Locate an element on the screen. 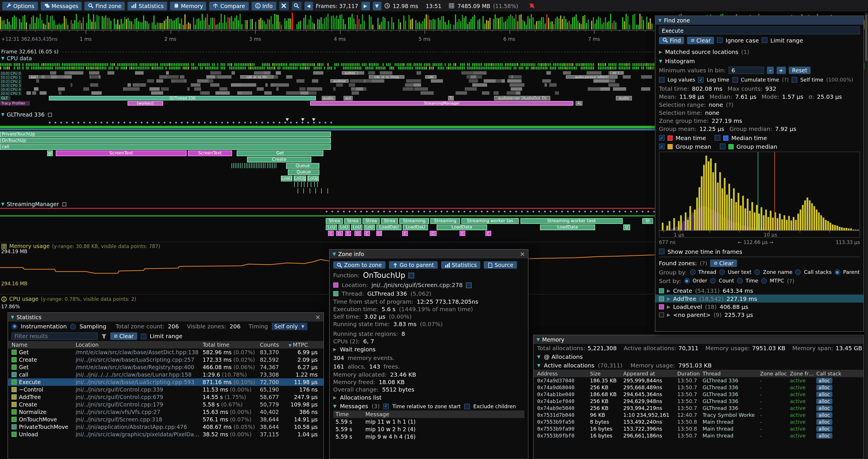  allocation-row: 0x74ab1be040186.68 KB294,645,364ns13:50.… is located at coordinates (699, 394).